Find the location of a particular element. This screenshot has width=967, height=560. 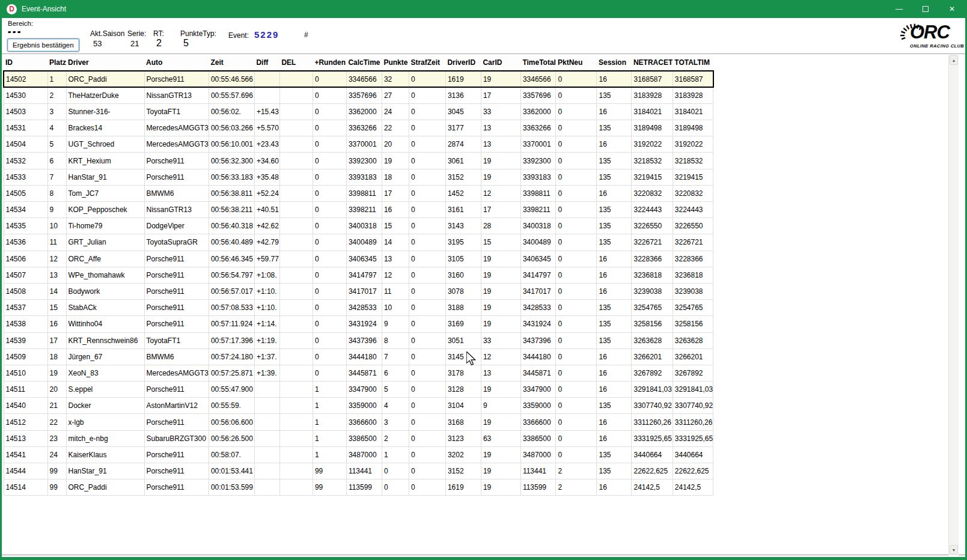

table-cell: 1 is located at coordinates (395, 454).